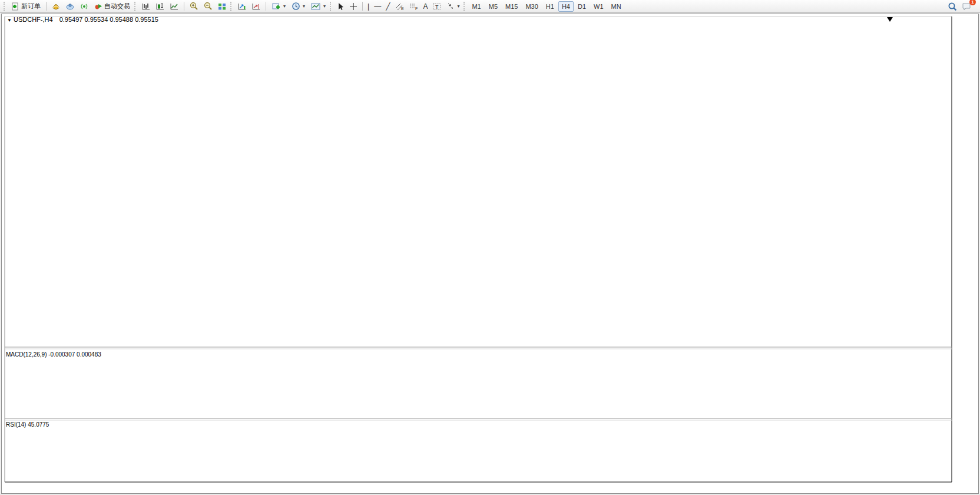  Describe the element at coordinates (952, 6) in the screenshot. I see `search-button` at that location.